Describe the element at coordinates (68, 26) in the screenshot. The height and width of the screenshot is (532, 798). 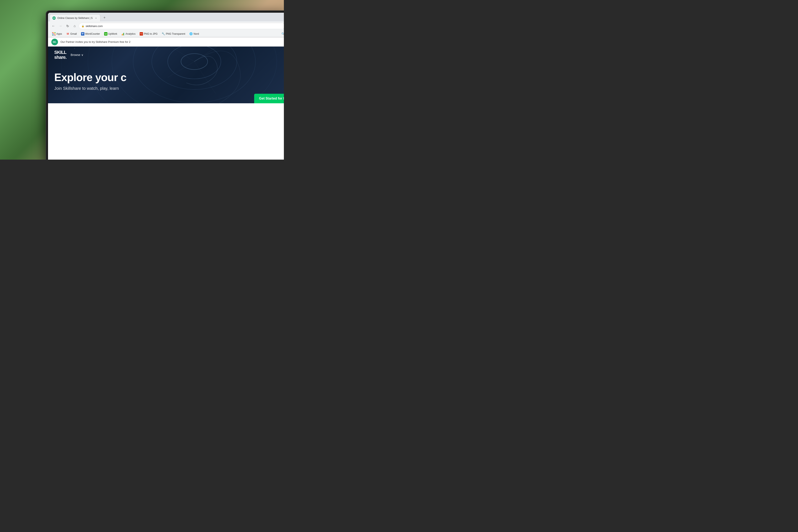
I see `refresh-button: ↻` at that location.